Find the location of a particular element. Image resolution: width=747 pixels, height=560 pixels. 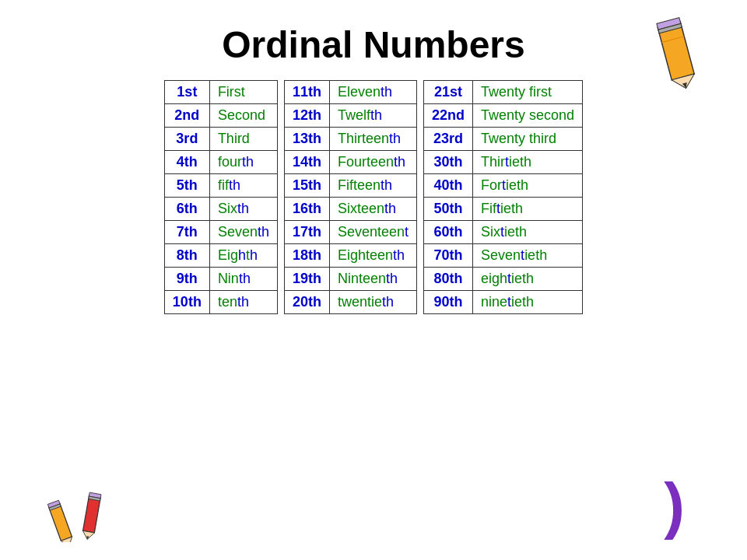

table-row: 15thFifteenth is located at coordinates (350, 186).